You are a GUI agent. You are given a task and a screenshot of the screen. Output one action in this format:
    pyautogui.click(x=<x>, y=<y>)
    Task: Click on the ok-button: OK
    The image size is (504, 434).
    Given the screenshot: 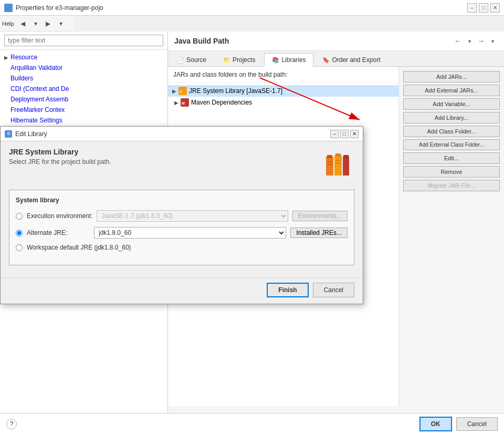 What is the action you would take?
    pyautogui.click(x=436, y=424)
    